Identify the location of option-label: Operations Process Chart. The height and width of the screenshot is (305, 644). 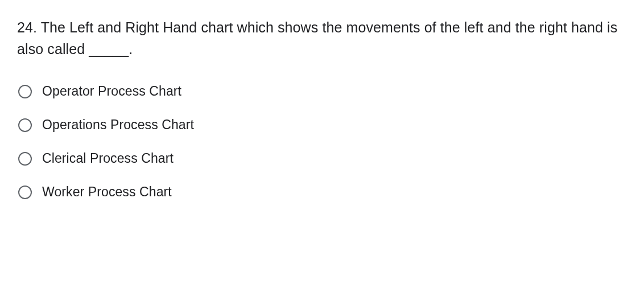
(118, 125).